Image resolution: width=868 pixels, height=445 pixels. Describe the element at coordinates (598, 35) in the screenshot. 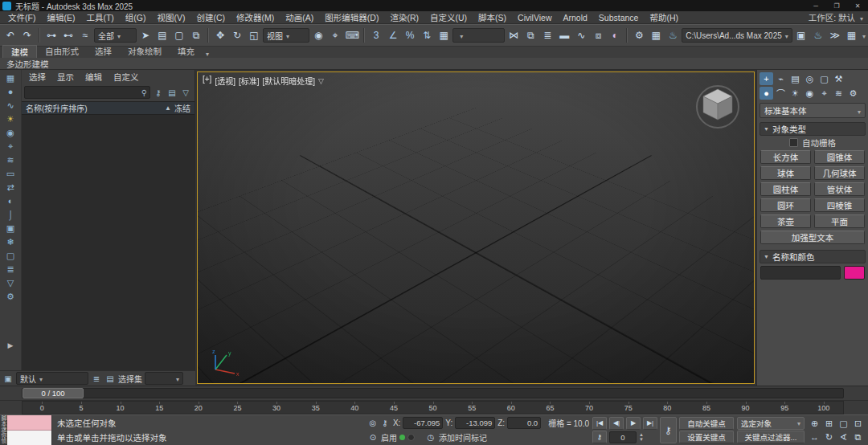

I see `schematic-view-icon: ⧈` at that location.